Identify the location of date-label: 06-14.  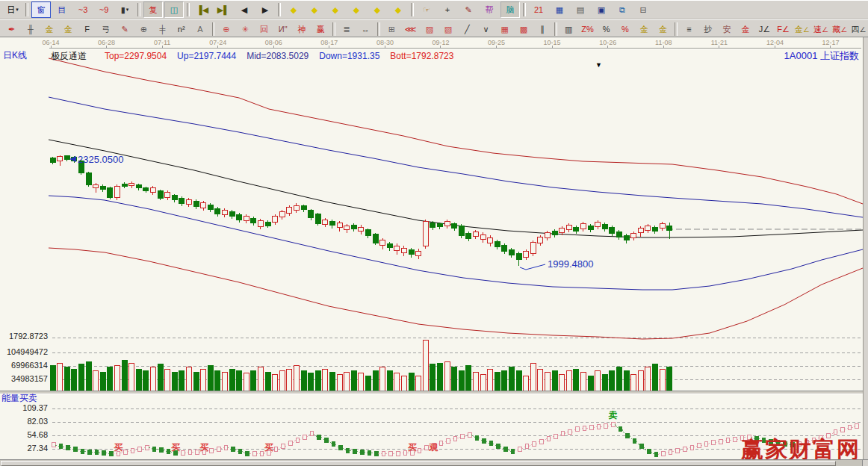
(51, 43).